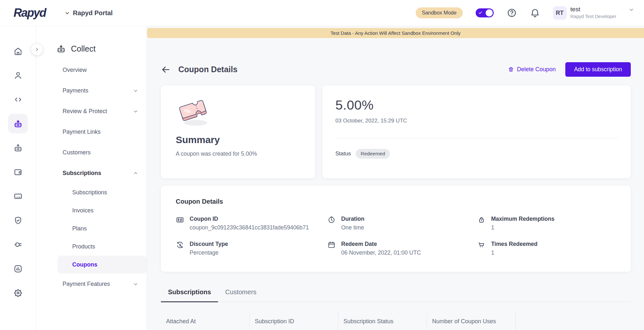  Describe the element at coordinates (381, 253) in the screenshot. I see `field-value: 06 November, 2022, 01:00 UTC` at that location.